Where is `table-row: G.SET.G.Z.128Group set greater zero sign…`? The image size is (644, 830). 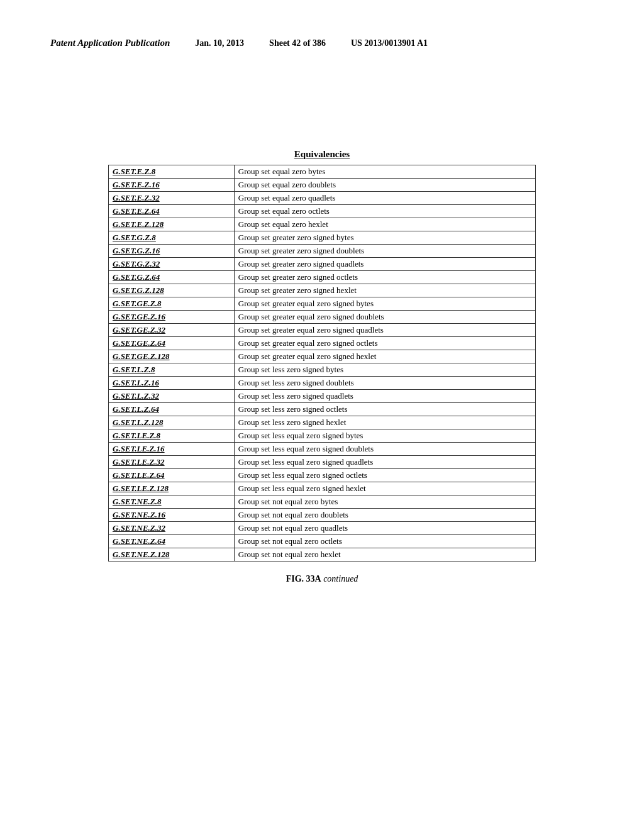
table-row: G.SET.G.Z.128Group set greater zero sign… is located at coordinates (322, 290).